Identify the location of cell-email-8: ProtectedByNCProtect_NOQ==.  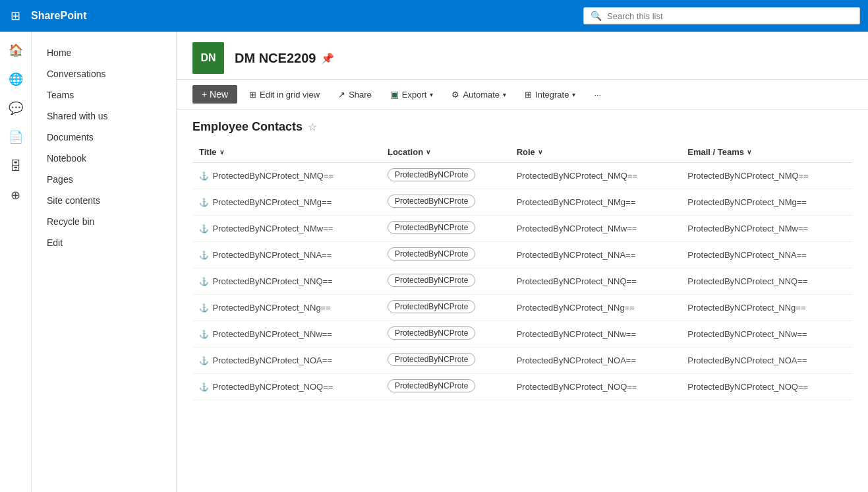
(767, 387).